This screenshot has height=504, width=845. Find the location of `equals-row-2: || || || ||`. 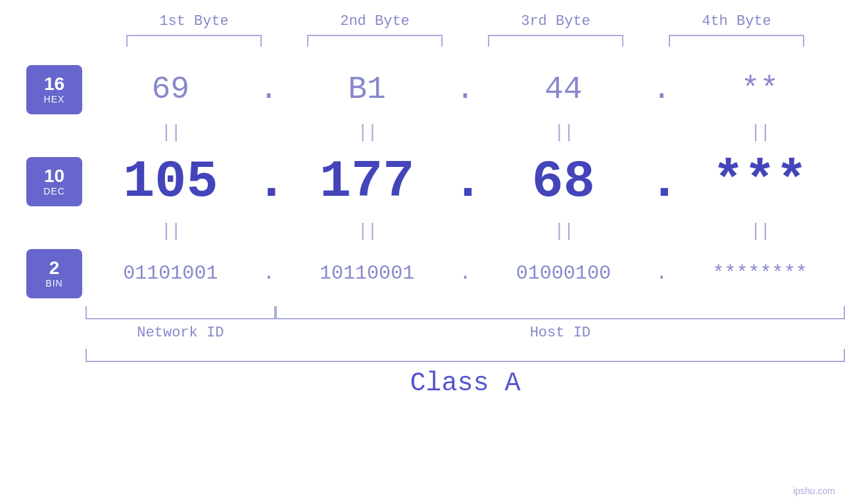

equals-row-2: || || || || is located at coordinates (466, 231).